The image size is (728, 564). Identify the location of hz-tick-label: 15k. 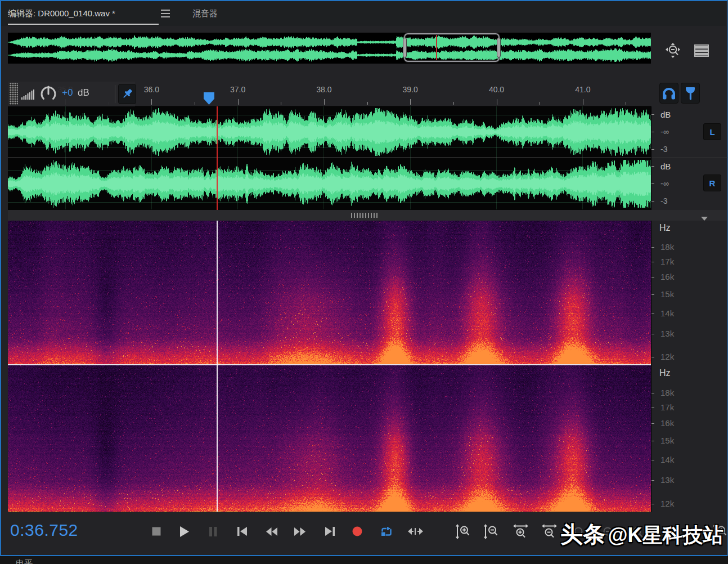
(667, 440).